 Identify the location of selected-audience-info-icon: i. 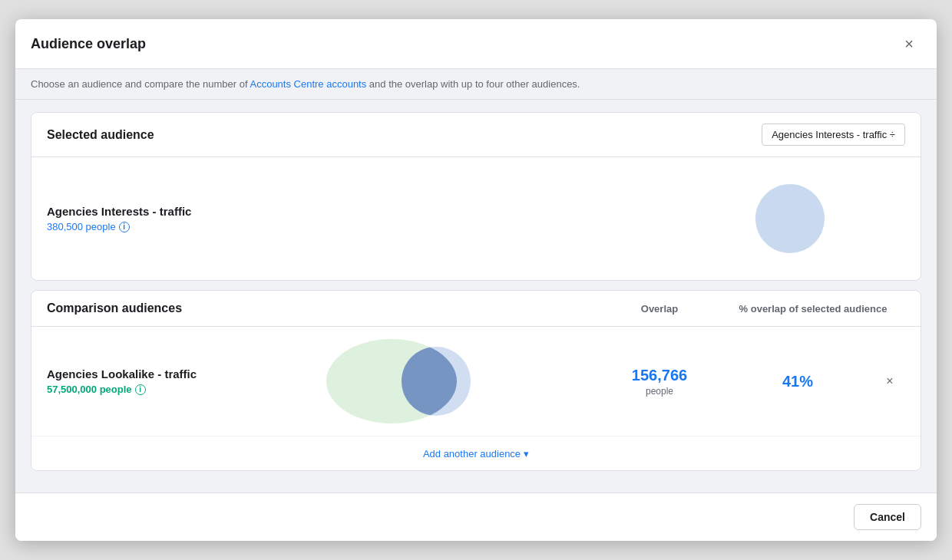
(124, 227).